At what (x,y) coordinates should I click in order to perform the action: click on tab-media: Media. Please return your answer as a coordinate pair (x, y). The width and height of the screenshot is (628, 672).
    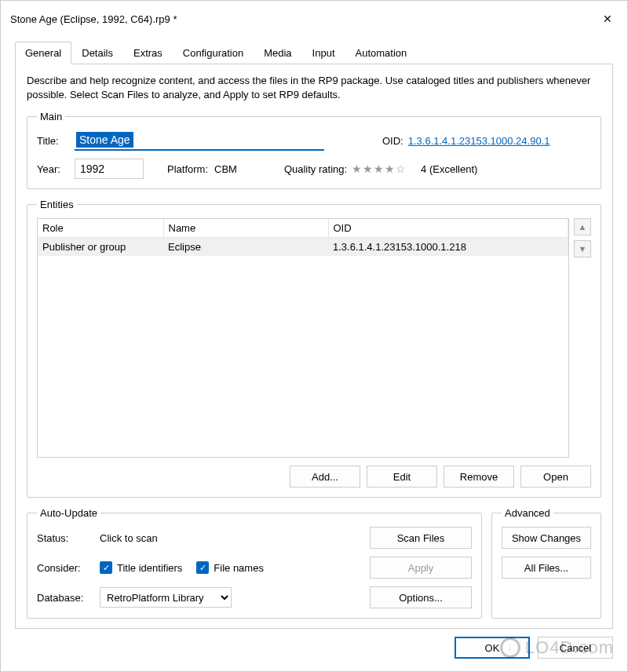
    Looking at the image, I should click on (278, 53).